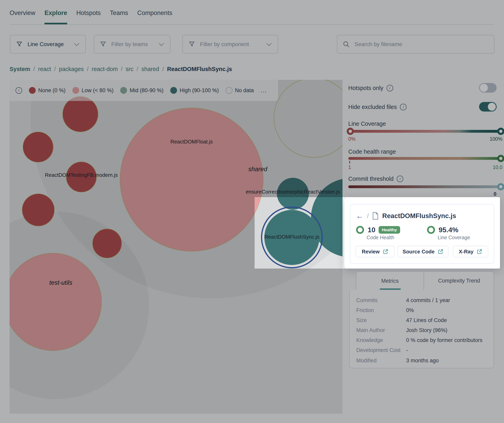 This screenshot has width=504, height=423. Describe the element at coordinates (346, 44) in the screenshot. I see `search-icon` at that location.